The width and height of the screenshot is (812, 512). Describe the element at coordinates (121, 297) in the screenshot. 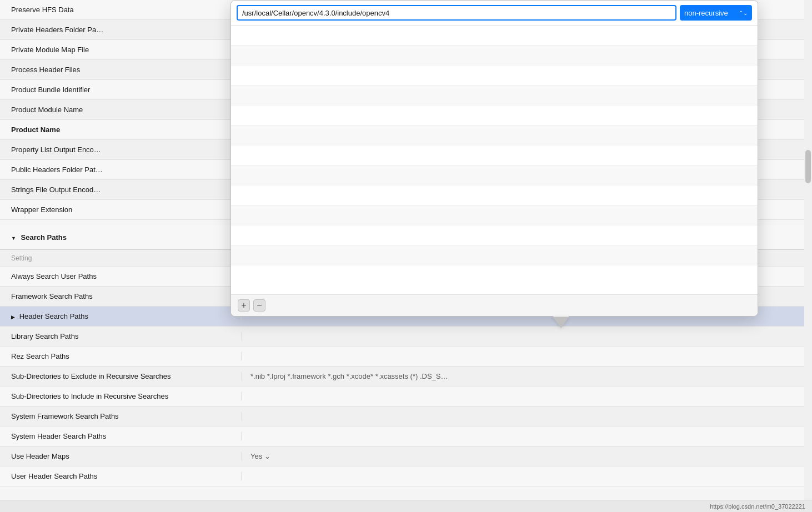

I see `framework-search-label: Framework Search Paths` at that location.